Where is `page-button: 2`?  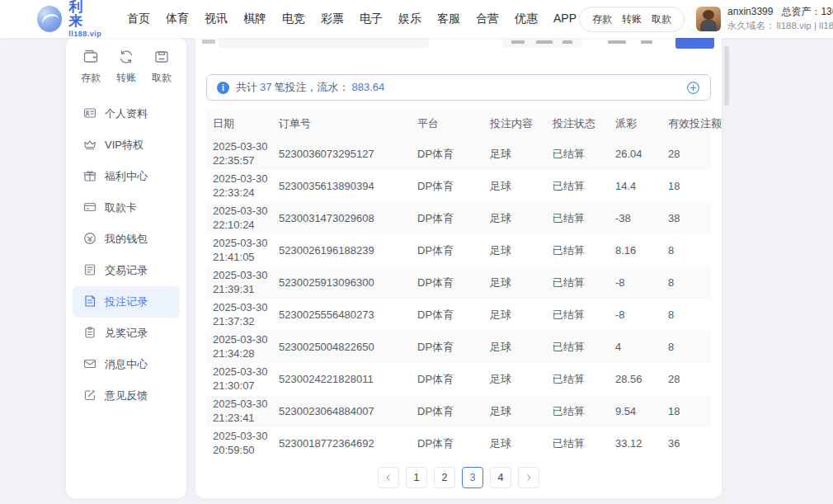 page-button: 2 is located at coordinates (445, 478).